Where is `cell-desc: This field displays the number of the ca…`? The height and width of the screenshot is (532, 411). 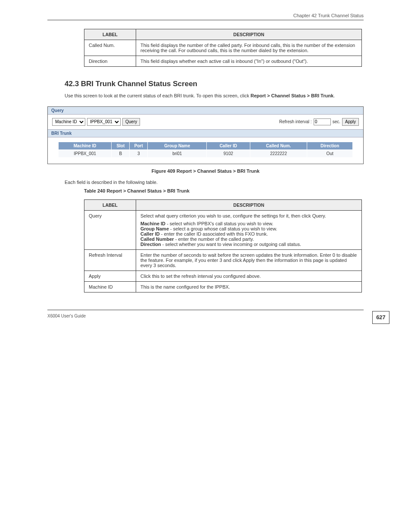
cell-desc: This field displays the number of the ca… is located at coordinates (249, 48).